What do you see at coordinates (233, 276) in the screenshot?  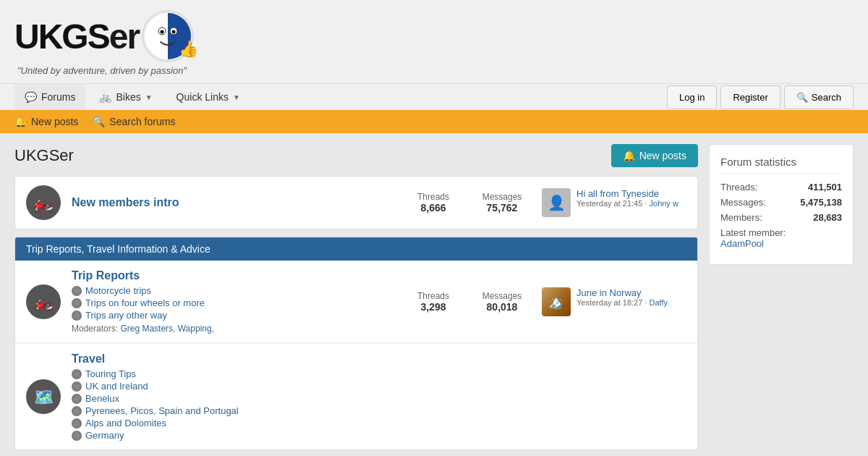 I see `trip-reports-name: Trip Reports` at bounding box center [233, 276].